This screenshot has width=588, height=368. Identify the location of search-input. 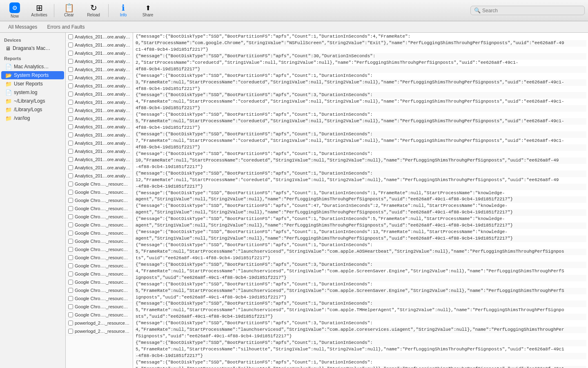
(532, 11).